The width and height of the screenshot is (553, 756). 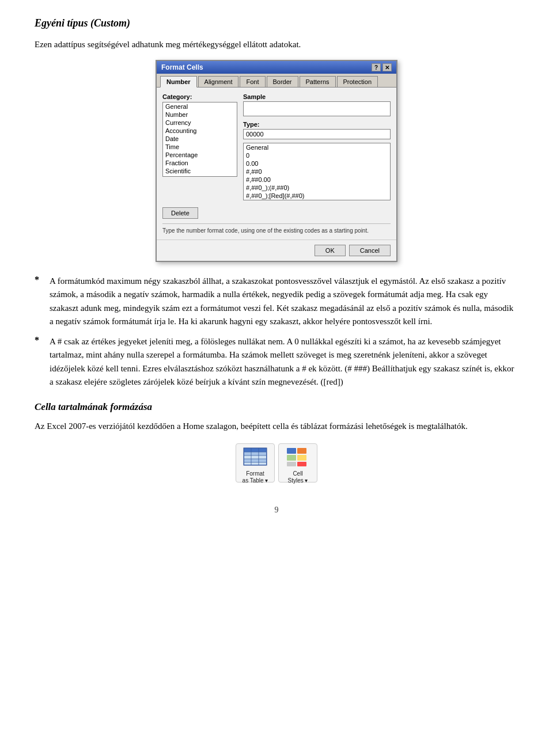 I want to click on ok-button: OK, so click(x=330, y=250).